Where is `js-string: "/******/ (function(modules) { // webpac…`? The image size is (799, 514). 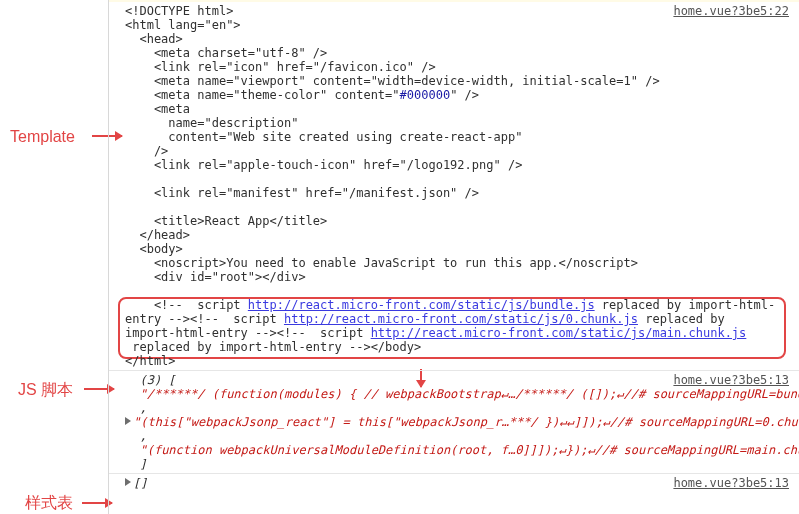 js-string: "/******/ (function(modules) { // webpac… is located at coordinates (469, 394).